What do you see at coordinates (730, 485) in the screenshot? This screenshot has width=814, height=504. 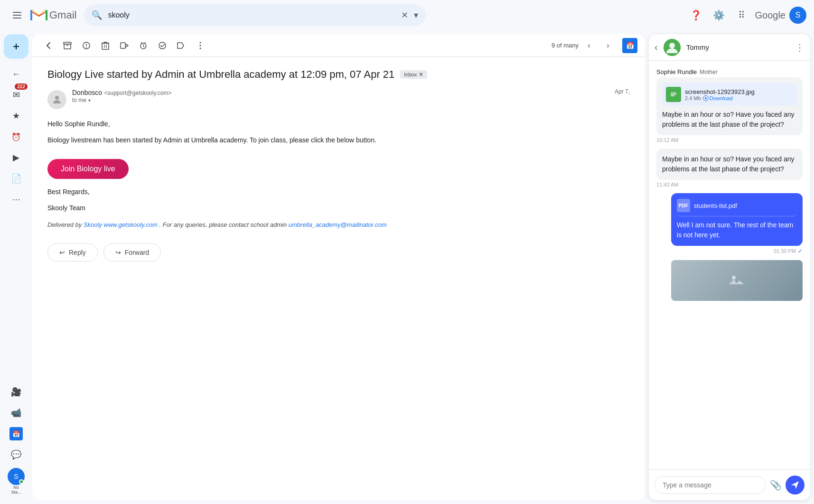 I see `chat-input-area: 📎` at bounding box center [730, 485].